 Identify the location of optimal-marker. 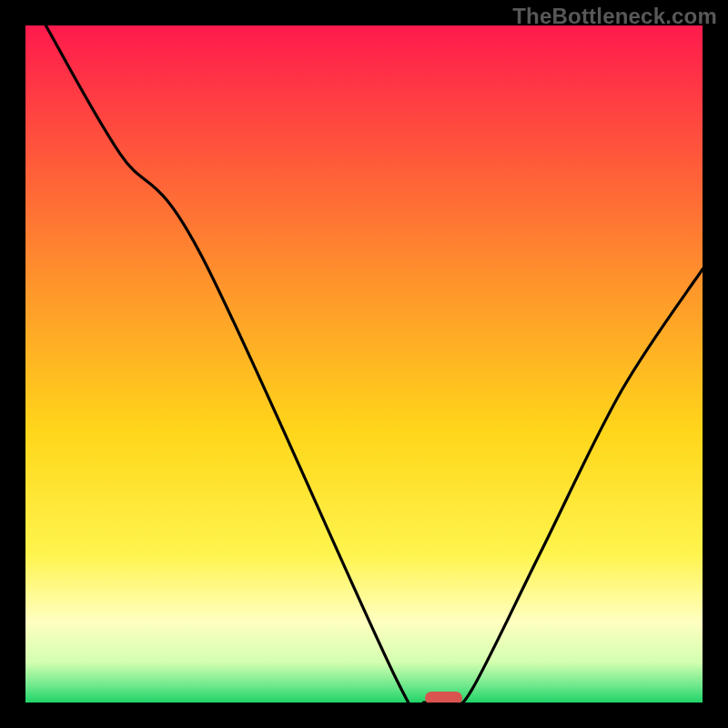
(444, 697).